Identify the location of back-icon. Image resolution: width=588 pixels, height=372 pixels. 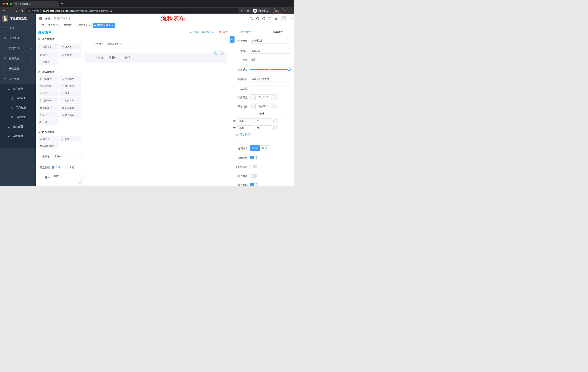
(4, 11).